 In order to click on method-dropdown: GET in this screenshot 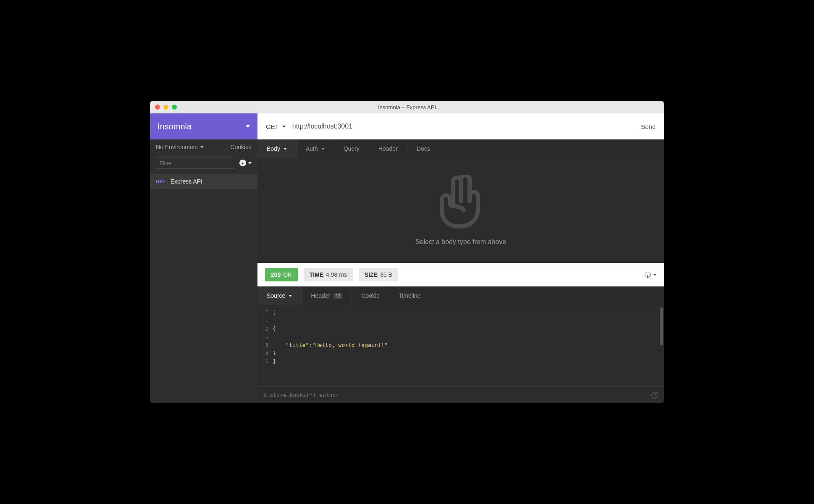, I will do `click(276, 127)`.